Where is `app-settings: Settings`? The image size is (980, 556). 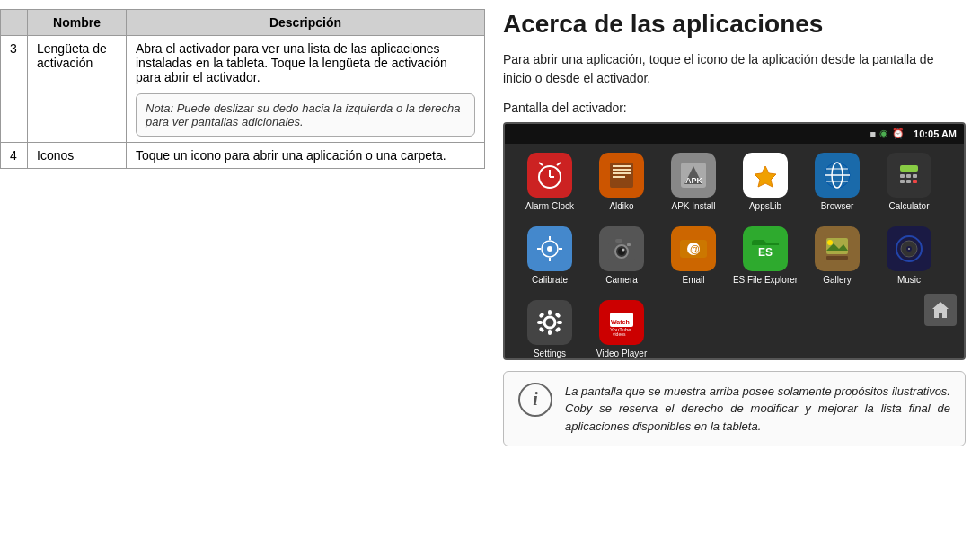 app-settings: Settings is located at coordinates (550, 327).